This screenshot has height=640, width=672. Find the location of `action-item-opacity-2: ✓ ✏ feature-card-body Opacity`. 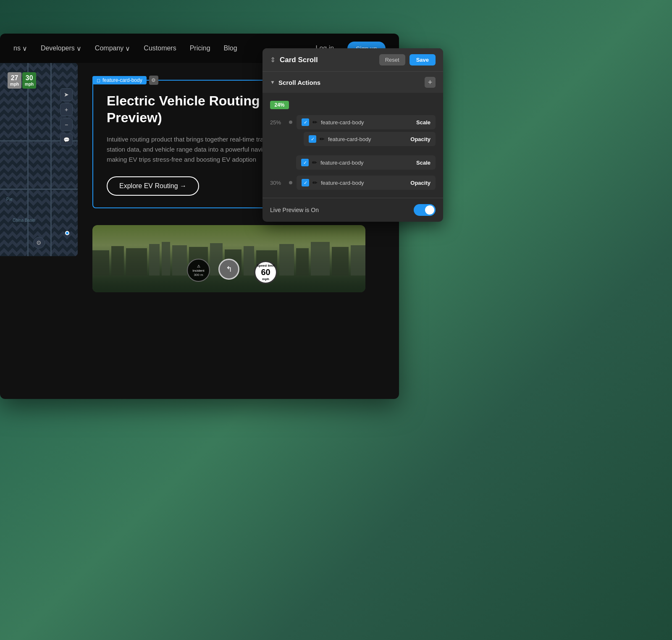

action-item-opacity-2: ✓ ✏ feature-card-body Opacity is located at coordinates (366, 183).